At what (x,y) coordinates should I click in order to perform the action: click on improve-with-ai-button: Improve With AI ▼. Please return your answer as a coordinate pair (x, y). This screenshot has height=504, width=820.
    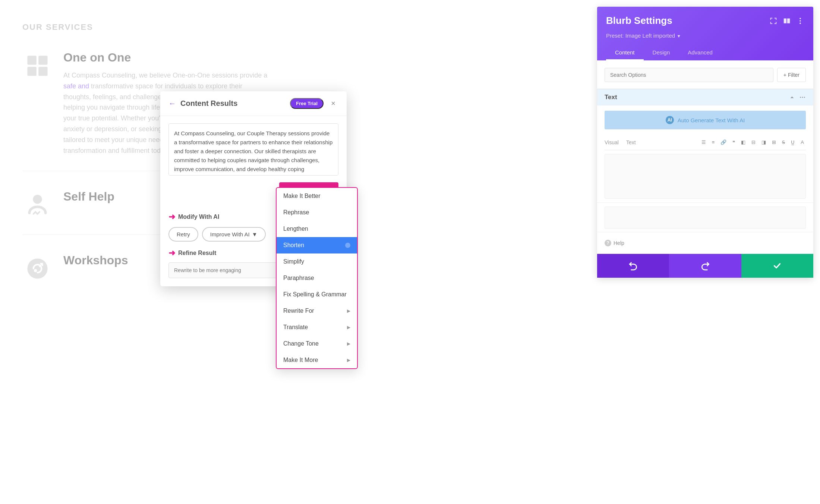
    Looking at the image, I should click on (234, 234).